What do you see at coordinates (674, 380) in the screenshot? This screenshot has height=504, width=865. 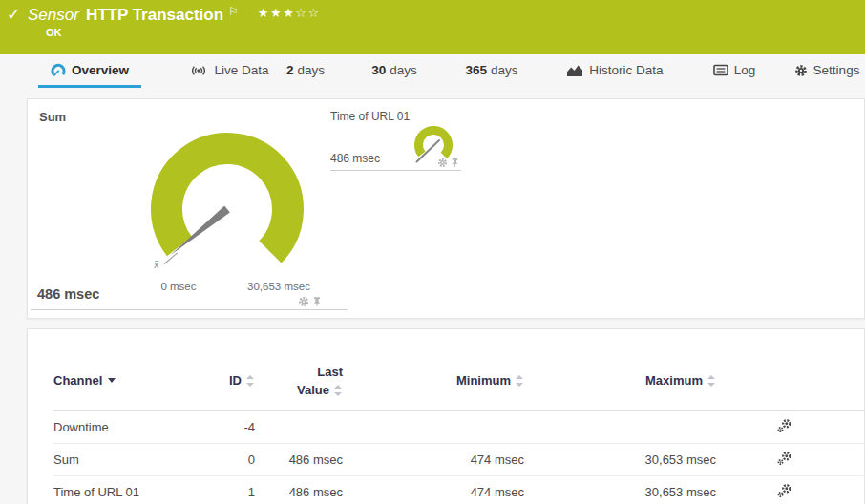 I see `column-label: Maximum` at bounding box center [674, 380].